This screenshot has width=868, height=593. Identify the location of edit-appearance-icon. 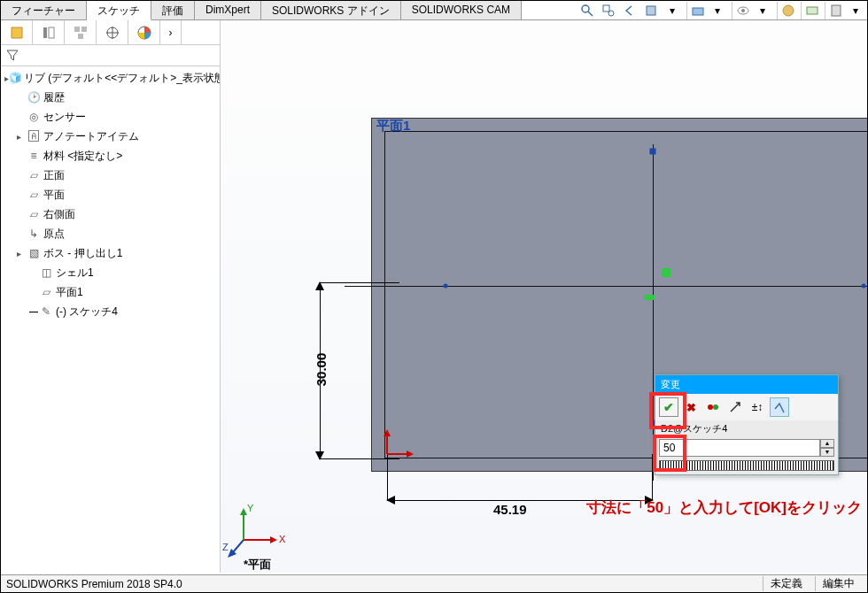
(787, 11).